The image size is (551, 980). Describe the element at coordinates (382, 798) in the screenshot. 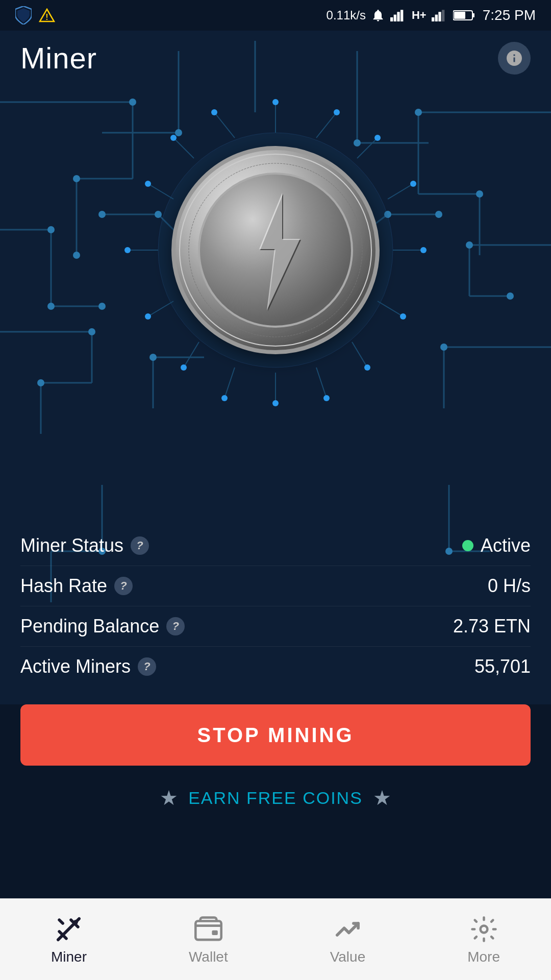

I see `earn-star-right: ★` at that location.